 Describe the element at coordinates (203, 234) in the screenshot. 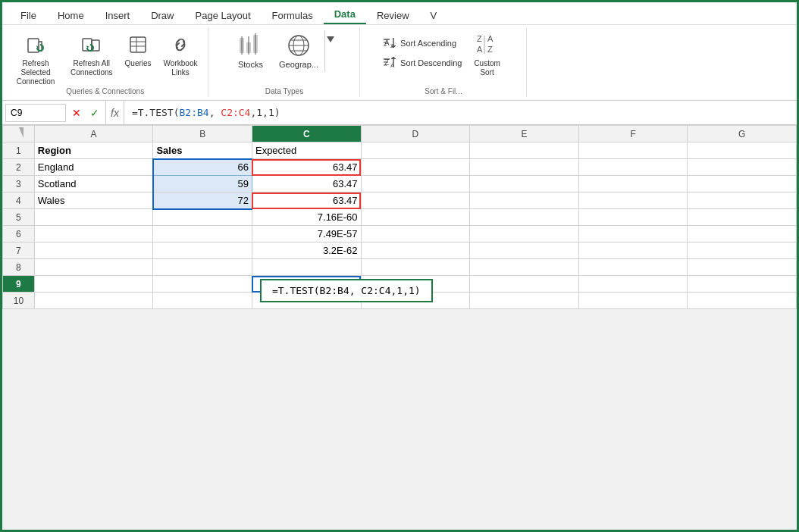

I see `cell-B6` at that location.